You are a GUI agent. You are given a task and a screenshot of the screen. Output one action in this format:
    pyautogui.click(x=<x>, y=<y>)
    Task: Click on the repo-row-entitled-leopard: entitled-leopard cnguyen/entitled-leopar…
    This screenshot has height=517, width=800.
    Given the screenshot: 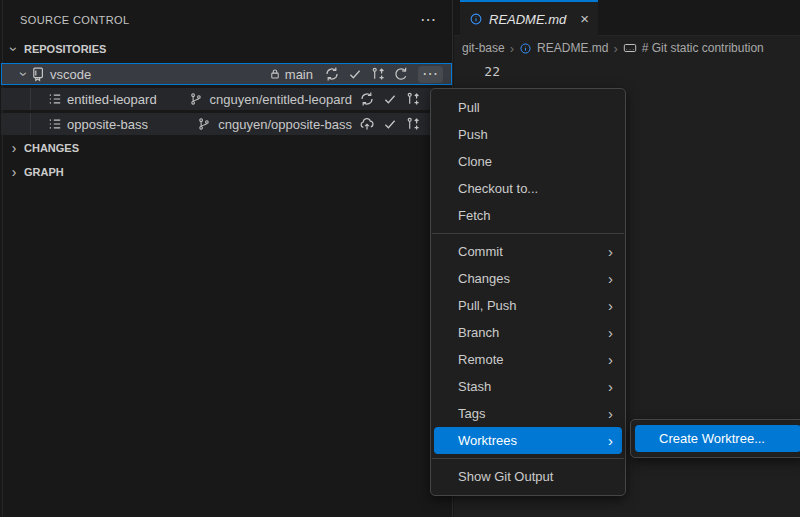 What is the action you would take?
    pyautogui.click(x=226, y=99)
    